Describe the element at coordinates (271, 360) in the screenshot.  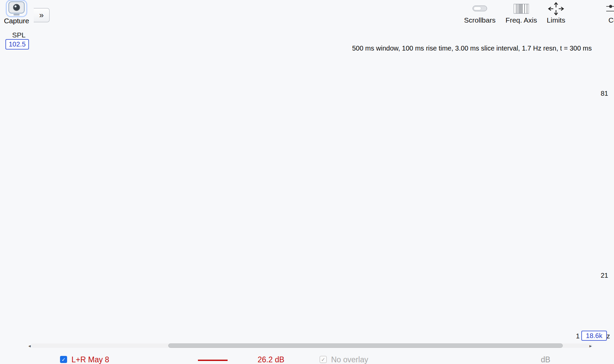
I see `trace-level-value: 26.2 dB` at that location.